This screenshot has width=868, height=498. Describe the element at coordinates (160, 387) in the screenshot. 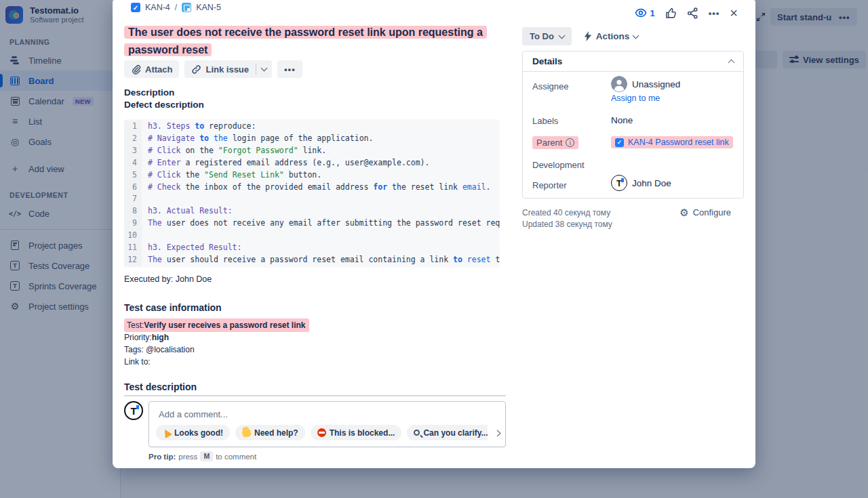

I see `test-description-heading: Test description` at that location.